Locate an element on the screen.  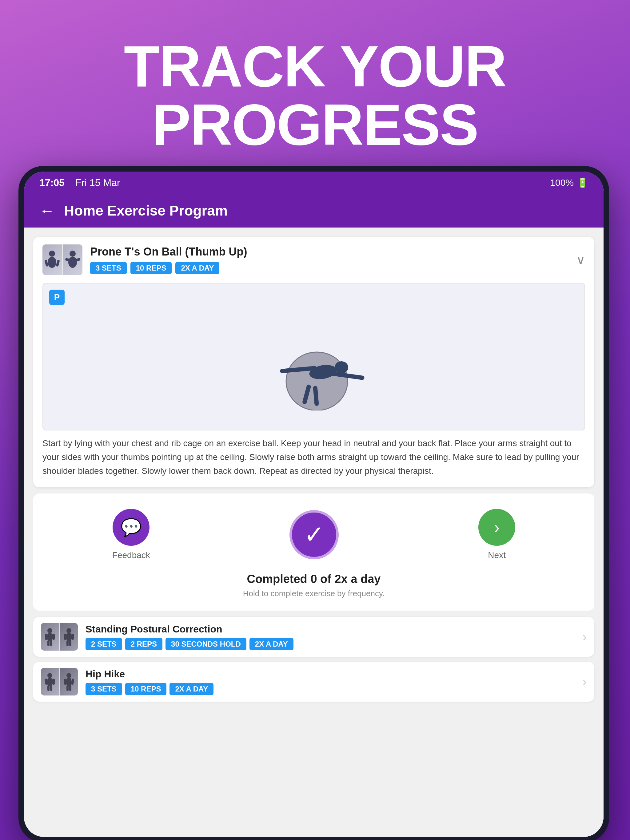
list-tag-sets-1: 2 SETS is located at coordinates (104, 644).